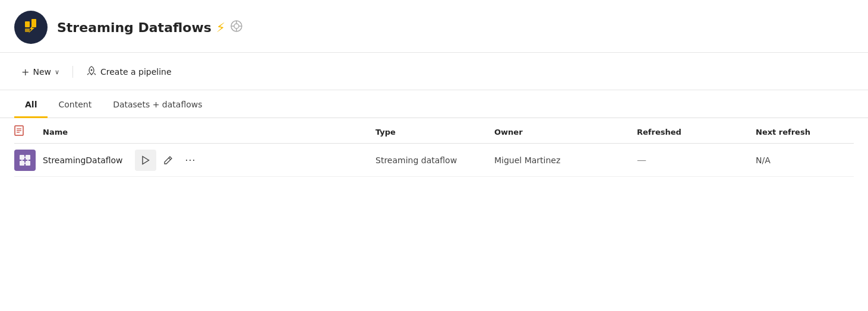 Image resolution: width=868 pixels, height=311 pixels. I want to click on lightning-icon: ⚡, so click(221, 27).